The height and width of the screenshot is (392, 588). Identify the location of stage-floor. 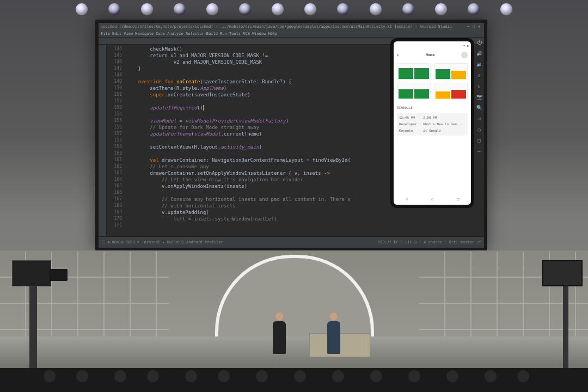
(294, 354).